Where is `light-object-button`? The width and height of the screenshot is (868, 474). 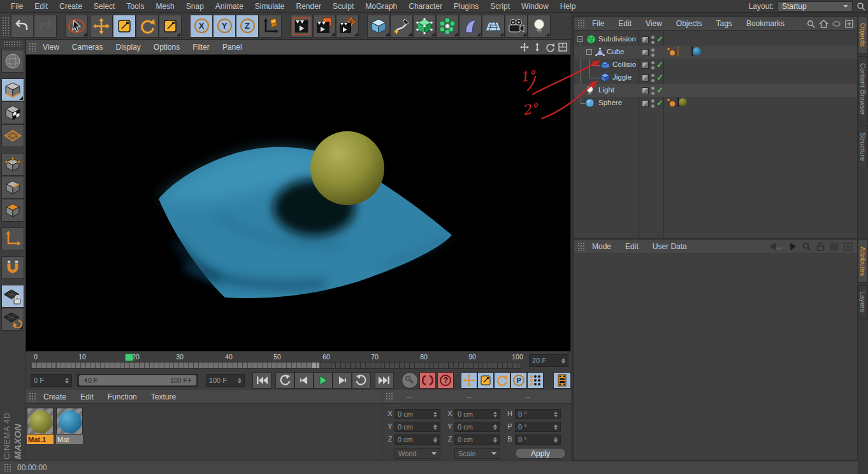
light-object-button is located at coordinates (539, 26).